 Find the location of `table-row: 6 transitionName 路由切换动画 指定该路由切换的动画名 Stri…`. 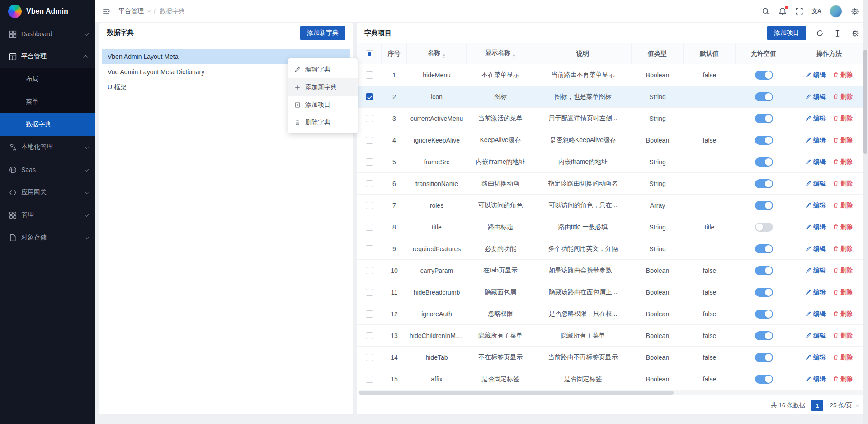

table-row: 6 transitionName 路由切换动画 指定该路由切换的动画名 Stri… is located at coordinates (612, 184).